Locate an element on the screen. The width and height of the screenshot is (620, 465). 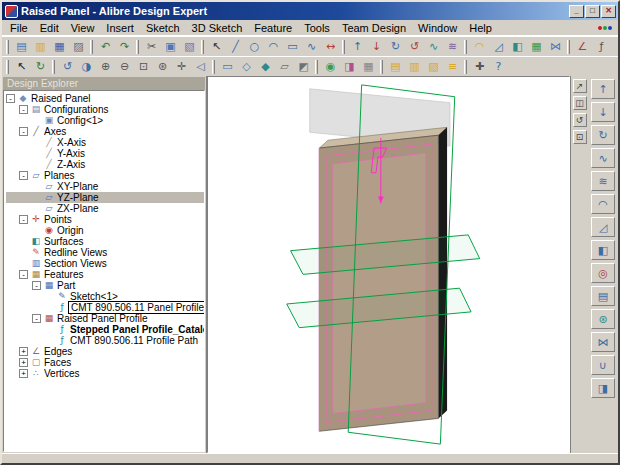
revolve-boss-icon: ↻ is located at coordinates (396, 46).